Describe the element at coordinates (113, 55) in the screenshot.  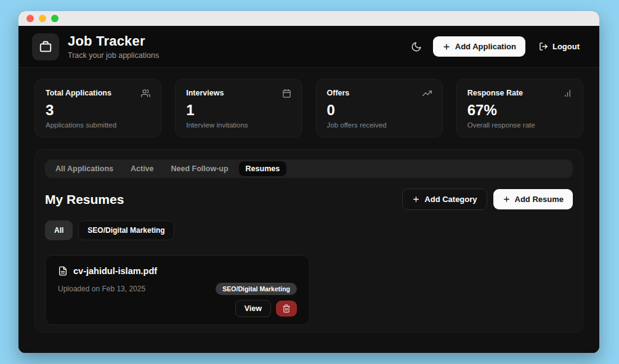
I see `page-subtitle: Track your job applications` at that location.